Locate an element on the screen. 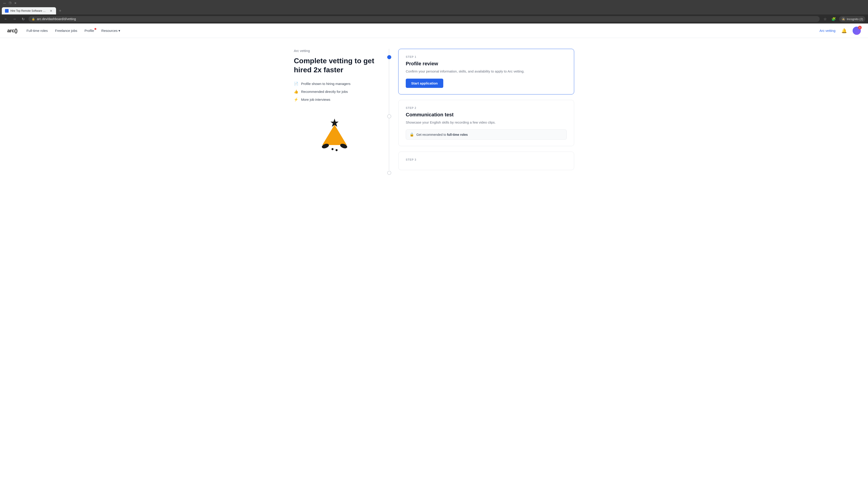 Image resolution: width=868 pixels, height=488 pixels. minimize-button: — is located at coordinates (5, 3).